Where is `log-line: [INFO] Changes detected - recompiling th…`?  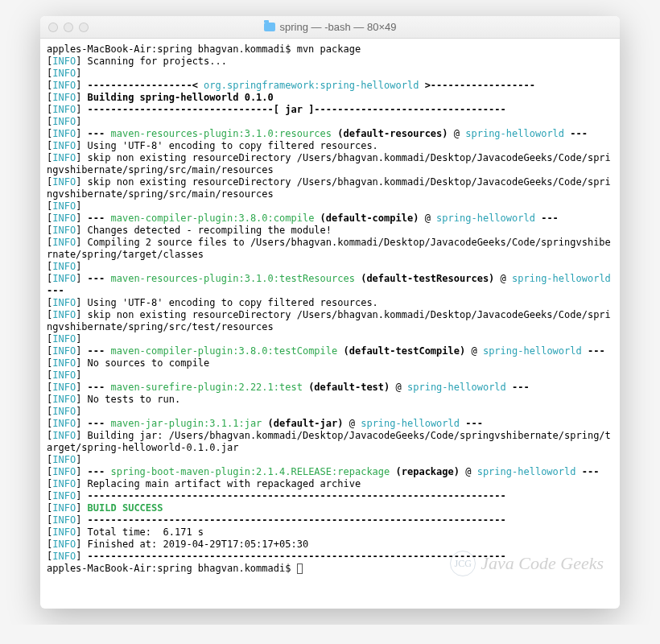
log-line: [INFO] Changes detected - recompiling th… is located at coordinates (189, 230).